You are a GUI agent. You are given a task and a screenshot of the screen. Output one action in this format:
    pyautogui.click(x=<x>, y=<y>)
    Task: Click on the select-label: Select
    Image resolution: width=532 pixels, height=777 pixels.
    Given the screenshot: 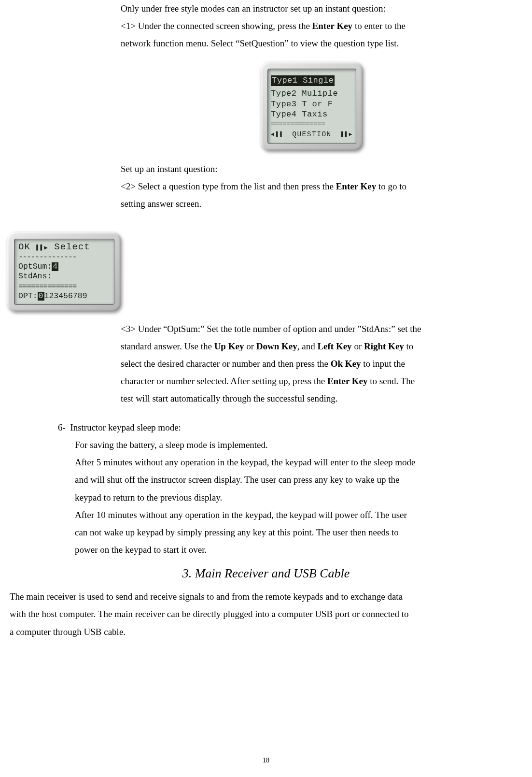 What is the action you would take?
    pyautogui.click(x=72, y=247)
    